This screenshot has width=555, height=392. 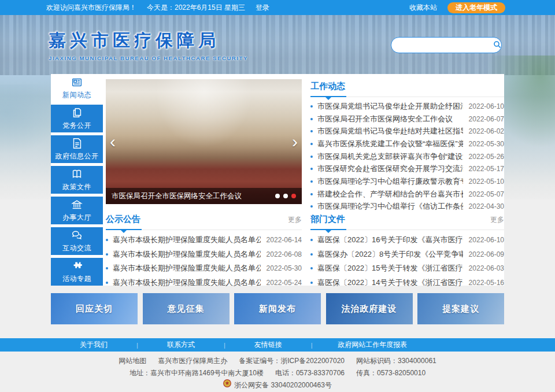 What do you see at coordinates (77, 217) in the screenshot?
I see `sidebar-item-label: 办事大厅` at bounding box center [77, 217].